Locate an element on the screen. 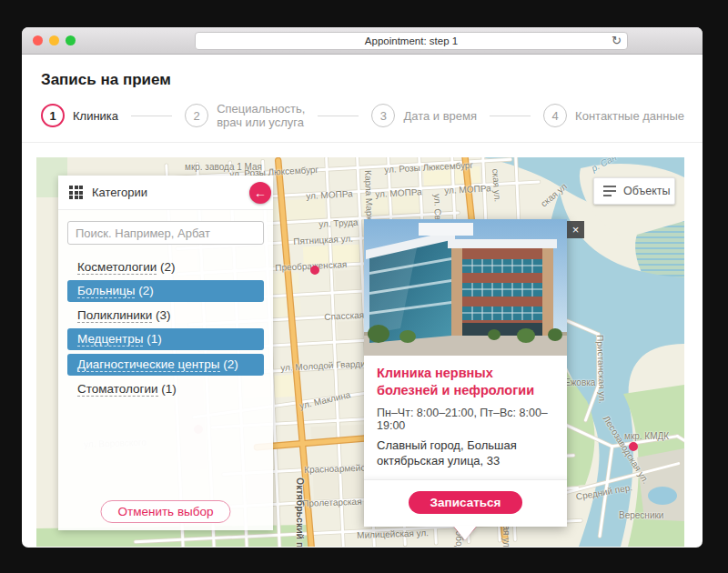 This screenshot has height=573, width=728. browser-url-bar: Appointment: step 1 ↻ is located at coordinates (411, 41).